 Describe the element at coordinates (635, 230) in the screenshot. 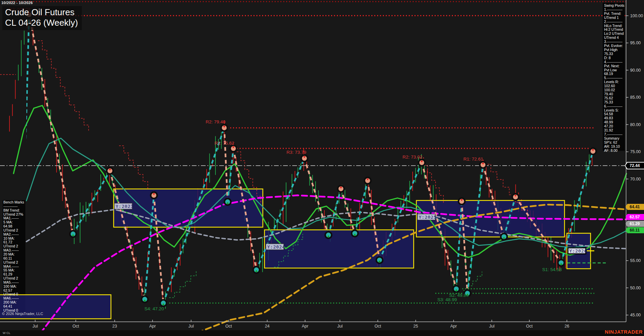

I see `ma-price-tag: 60.11` at that location.